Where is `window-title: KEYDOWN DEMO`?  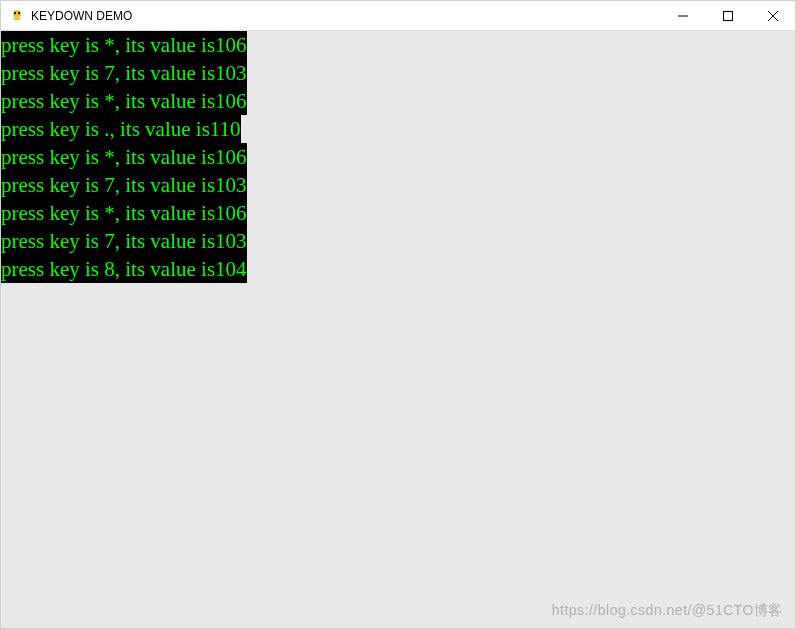 window-title: KEYDOWN DEMO is located at coordinates (346, 16).